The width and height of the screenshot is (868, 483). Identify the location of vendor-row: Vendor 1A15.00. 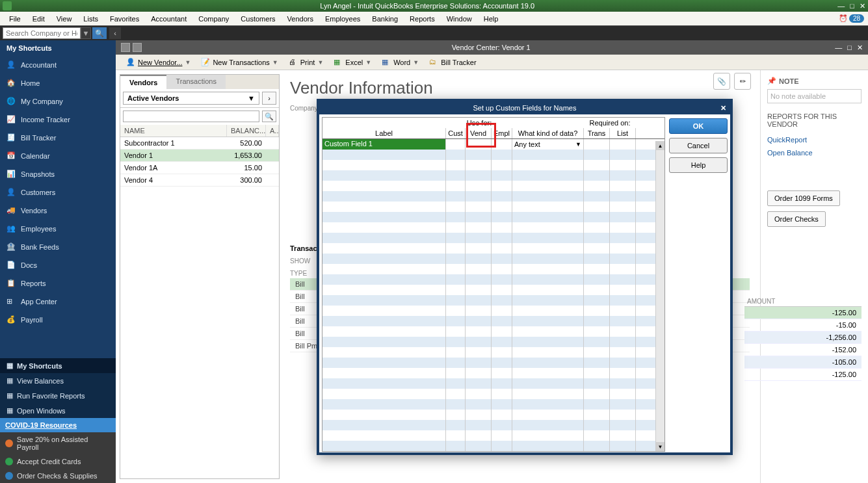
(200, 168).